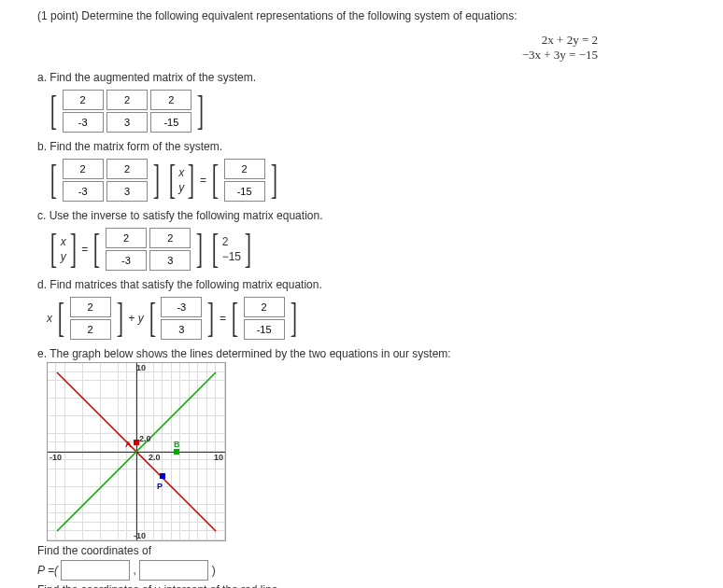  I want to click on mf-m11, so click(83, 169).